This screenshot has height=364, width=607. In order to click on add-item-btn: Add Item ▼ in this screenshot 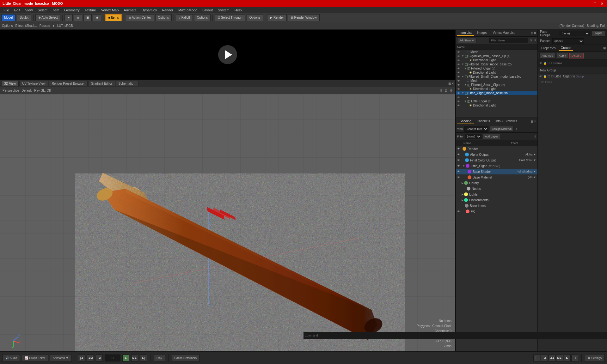, I will do `click(467, 40)`.